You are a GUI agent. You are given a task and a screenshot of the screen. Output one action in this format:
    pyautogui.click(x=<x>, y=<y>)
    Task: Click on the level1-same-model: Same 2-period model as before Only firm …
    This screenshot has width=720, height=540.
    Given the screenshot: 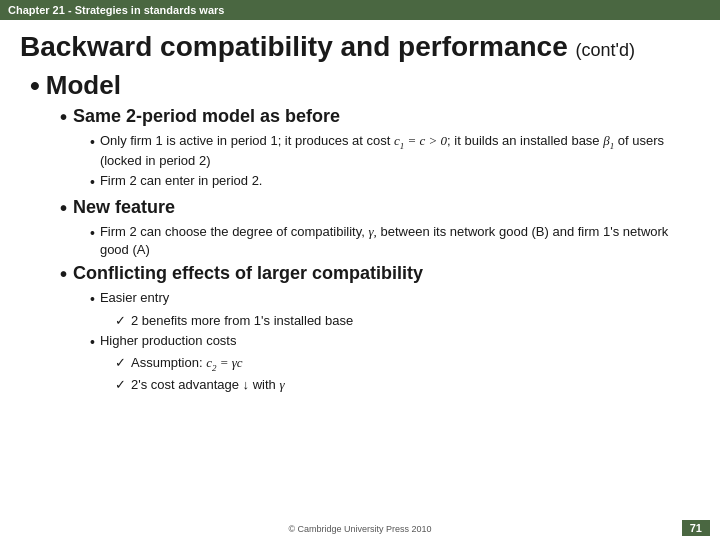 What is the action you would take?
    pyautogui.click(x=380, y=150)
    